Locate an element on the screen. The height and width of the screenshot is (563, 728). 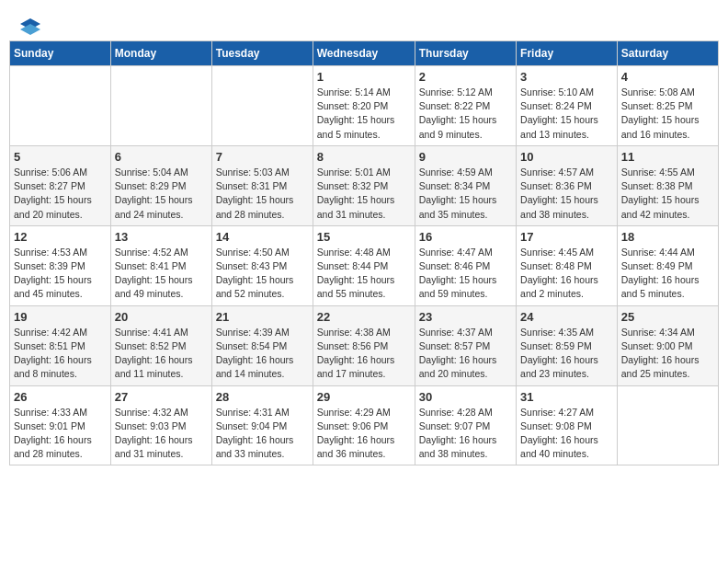
day-info: Sunset: 9:07 PM is located at coordinates (465, 427).